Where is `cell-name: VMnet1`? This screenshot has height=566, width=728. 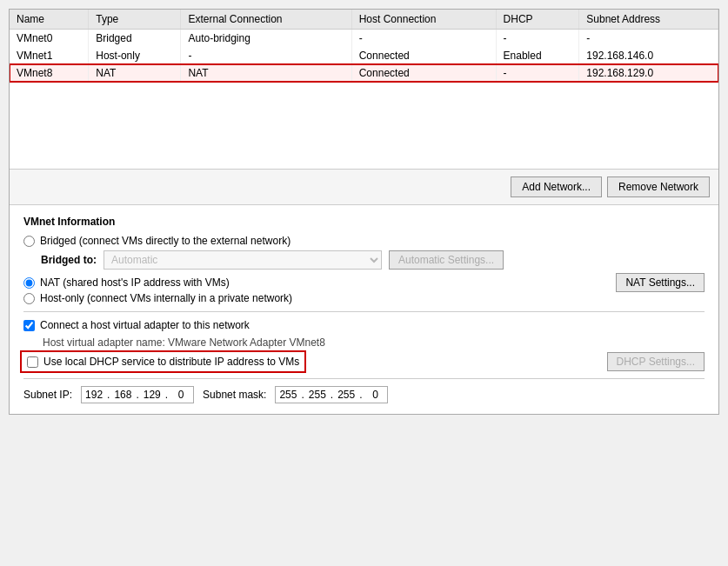 cell-name: VMnet1 is located at coordinates (49, 56).